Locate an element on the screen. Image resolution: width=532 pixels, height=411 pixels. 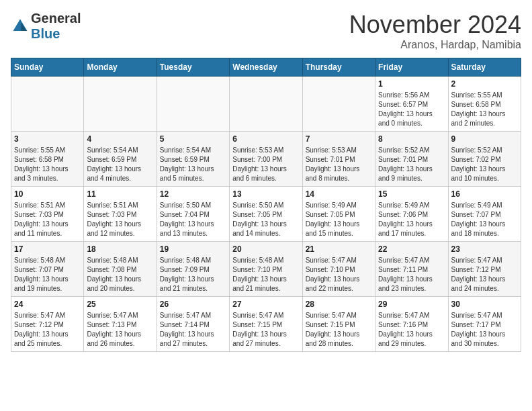
calendar-day-cell: 21Sunrise: 5:47 AM Sunset: 7:10 PM Dayli… is located at coordinates (339, 269).